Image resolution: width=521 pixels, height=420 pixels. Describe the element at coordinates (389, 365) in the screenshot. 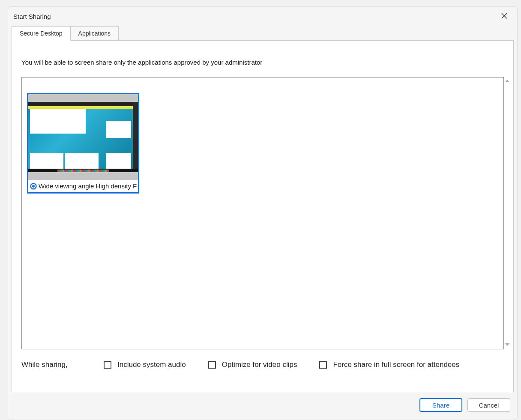

I see `checkbox-force-fullscreen: Force share in full screen for attendees` at that location.